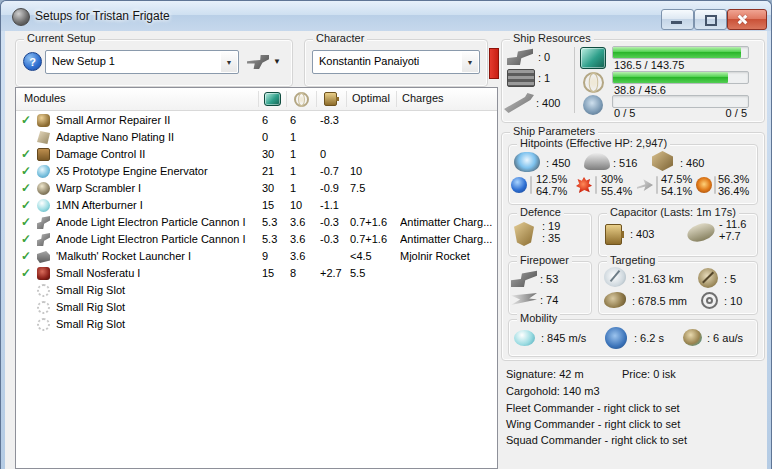 The height and width of the screenshot is (469, 772). Describe the element at coordinates (625, 163) in the screenshot. I see `armor-hp-value: : 516` at that location.